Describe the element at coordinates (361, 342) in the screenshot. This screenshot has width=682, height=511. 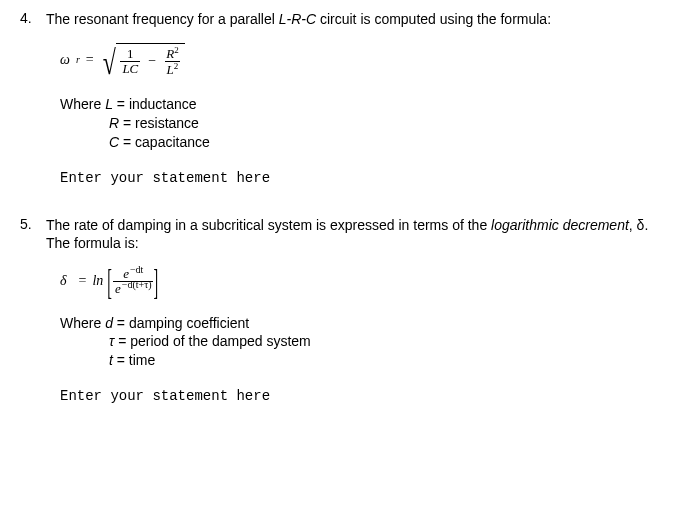
I see `definitions-5: Where d = damping coefficient τ = period…` at that location.